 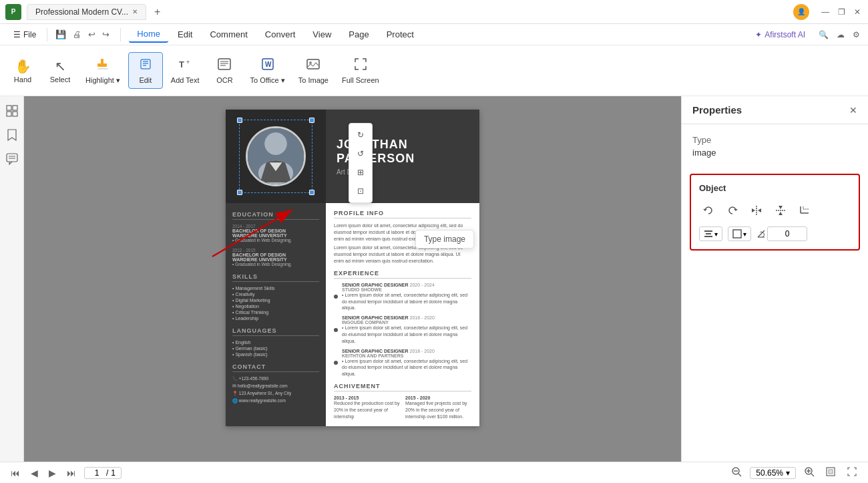 I want to click on obj-rotate-right-icon, so click(x=732, y=210).